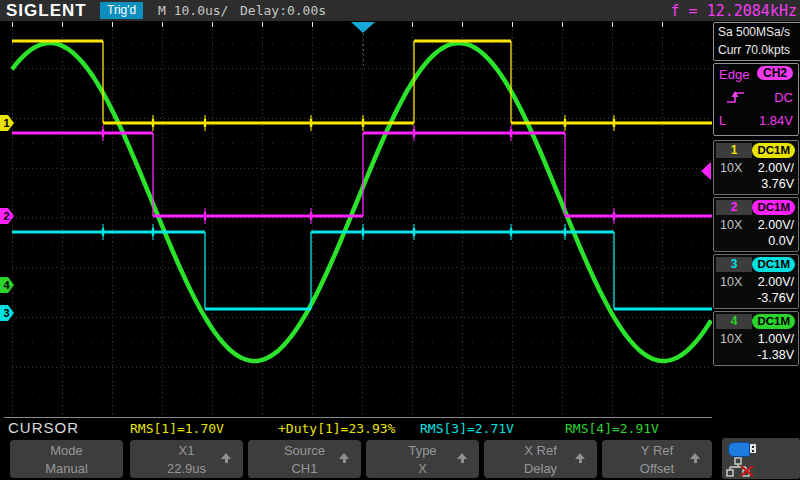 The height and width of the screenshot is (480, 800). Describe the element at coordinates (736, 98) in the screenshot. I see `rising-edge-icon` at that location.